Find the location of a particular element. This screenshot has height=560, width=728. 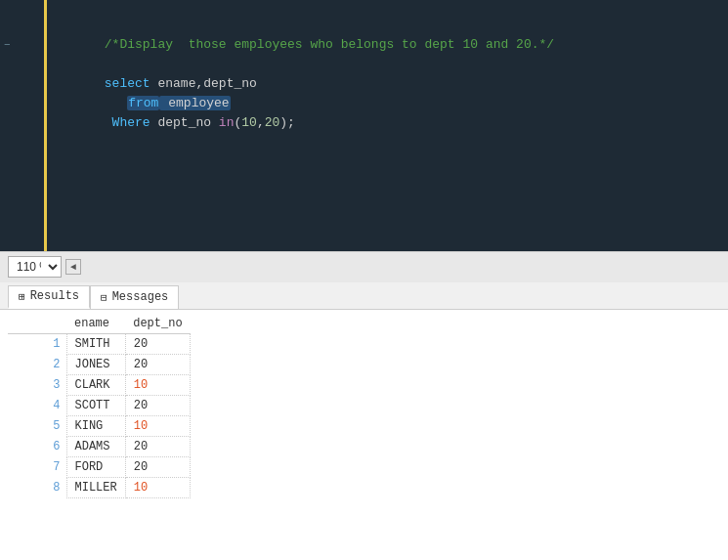

table-row: 1SMITH20 is located at coordinates (100, 344).